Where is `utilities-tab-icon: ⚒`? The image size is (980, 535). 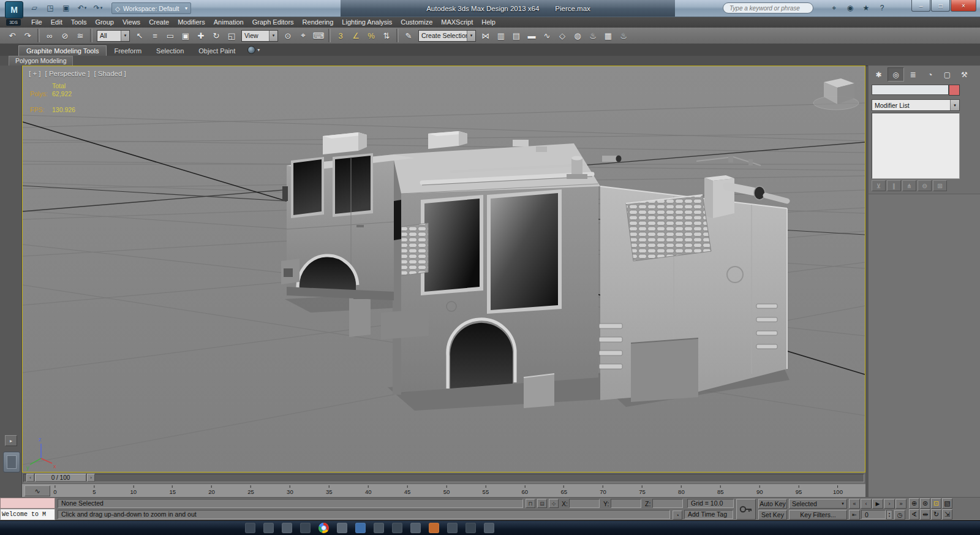
utilities-tab-icon: ⚒ is located at coordinates (964, 75).